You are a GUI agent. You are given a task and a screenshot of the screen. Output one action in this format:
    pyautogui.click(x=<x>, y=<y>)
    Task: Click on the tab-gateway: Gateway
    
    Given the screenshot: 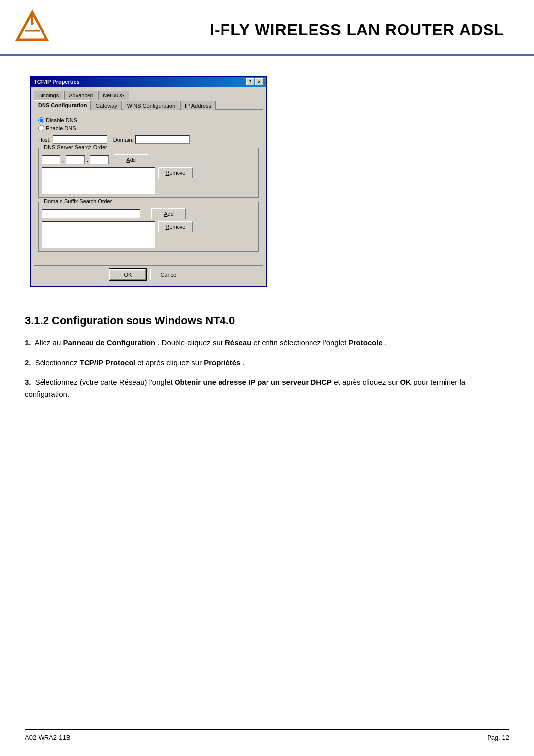 What is the action you would take?
    pyautogui.click(x=106, y=106)
    